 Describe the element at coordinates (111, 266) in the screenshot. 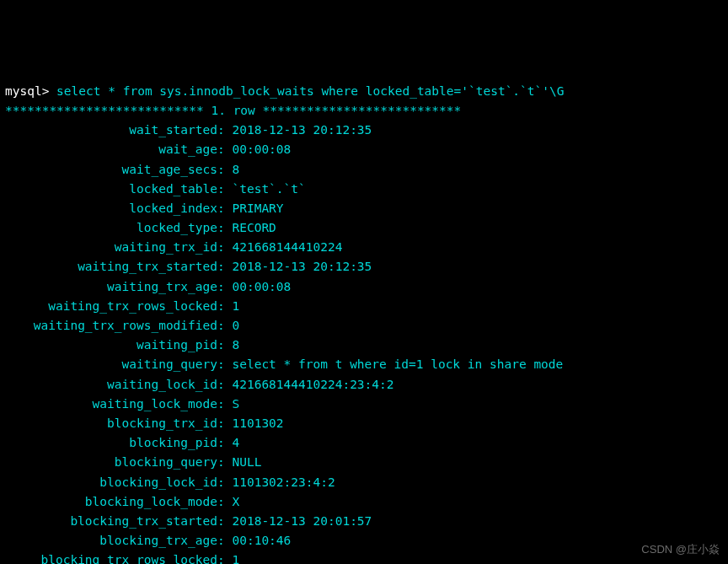

I see `field-name: waiting_trx_started` at that location.